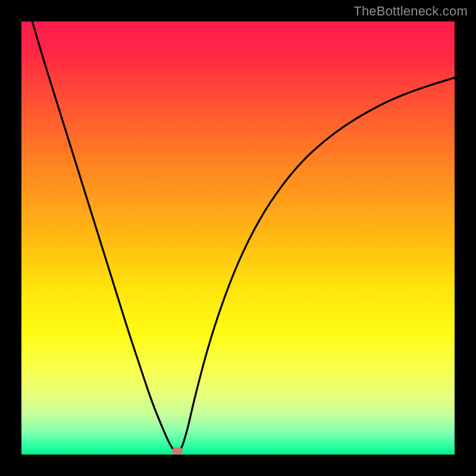 The width and height of the screenshot is (476, 476). Describe the element at coordinates (177, 451) in the screenshot. I see `minimum-marker` at that location.